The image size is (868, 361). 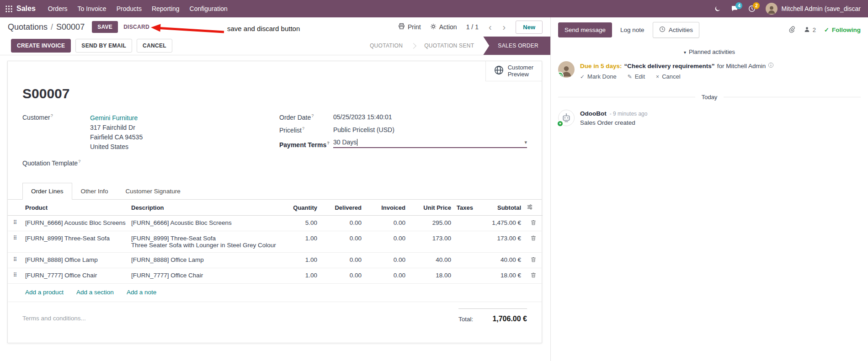 I want to click on customer-link: Gemini Furniture, so click(x=116, y=118).